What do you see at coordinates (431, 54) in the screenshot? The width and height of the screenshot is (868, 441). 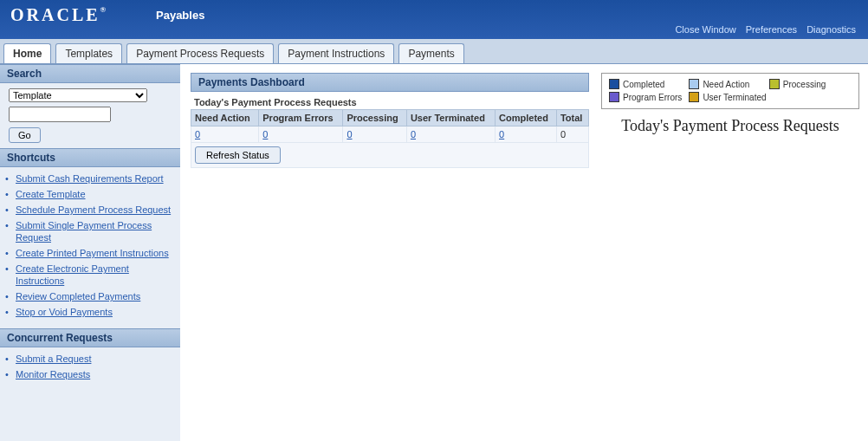 I see `tab-payments: Payments` at bounding box center [431, 54].